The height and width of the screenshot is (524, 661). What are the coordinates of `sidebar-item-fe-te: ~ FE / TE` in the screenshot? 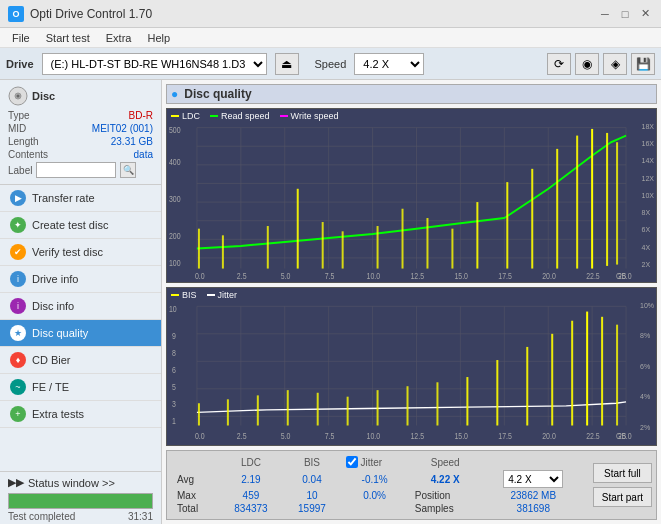 It's located at (80, 388).